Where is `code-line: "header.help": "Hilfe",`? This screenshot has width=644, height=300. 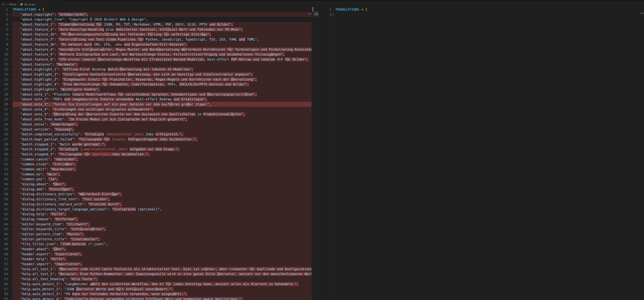
code-line: "header.help": "Hilfe", is located at coordinates (162, 259).